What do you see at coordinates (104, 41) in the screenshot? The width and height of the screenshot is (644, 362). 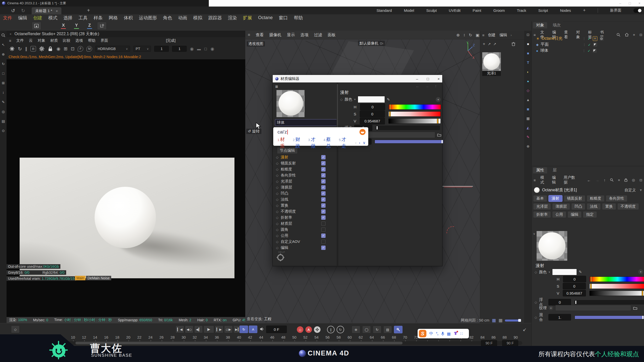 I see `octane-menu-item: 界面` at bounding box center [104, 41].